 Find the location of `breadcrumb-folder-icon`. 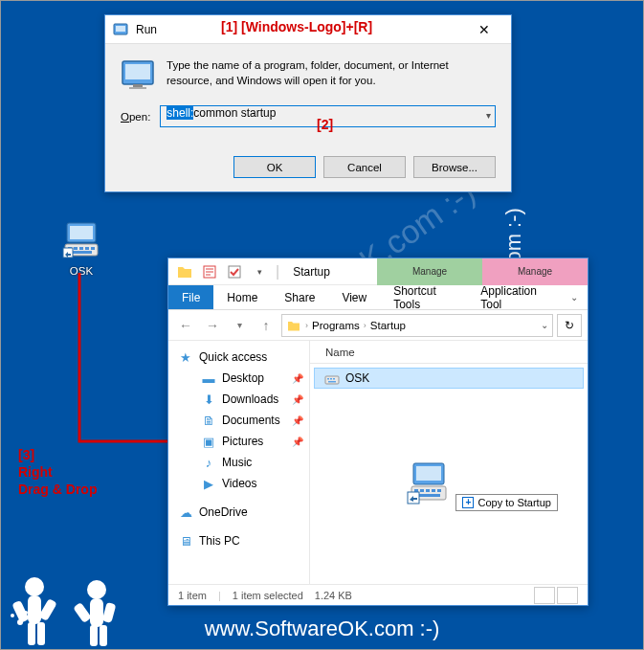

breadcrumb-folder-icon is located at coordinates (294, 325).